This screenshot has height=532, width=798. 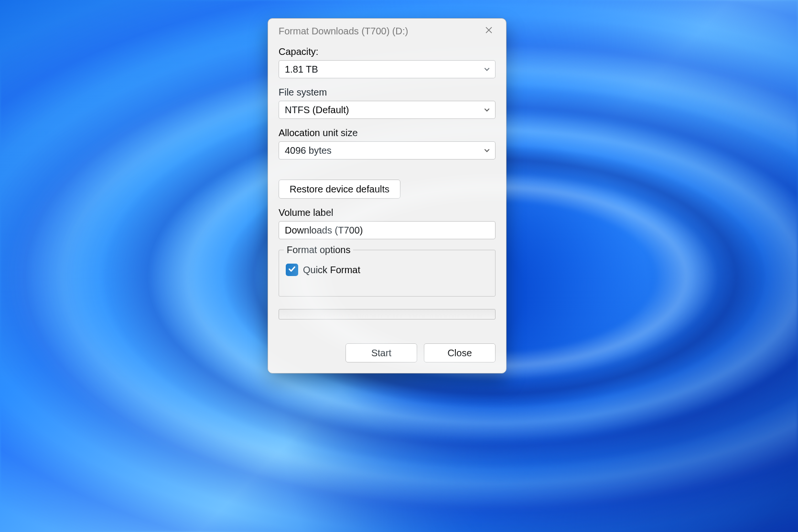 I want to click on volume-label-label: Volume label, so click(x=387, y=213).